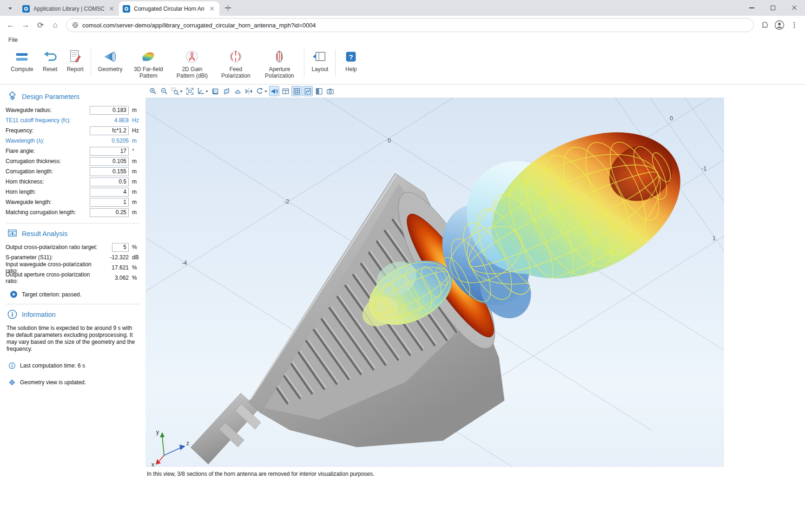 The width and height of the screenshot is (805, 532). I want to click on result-unit: %, so click(135, 268).